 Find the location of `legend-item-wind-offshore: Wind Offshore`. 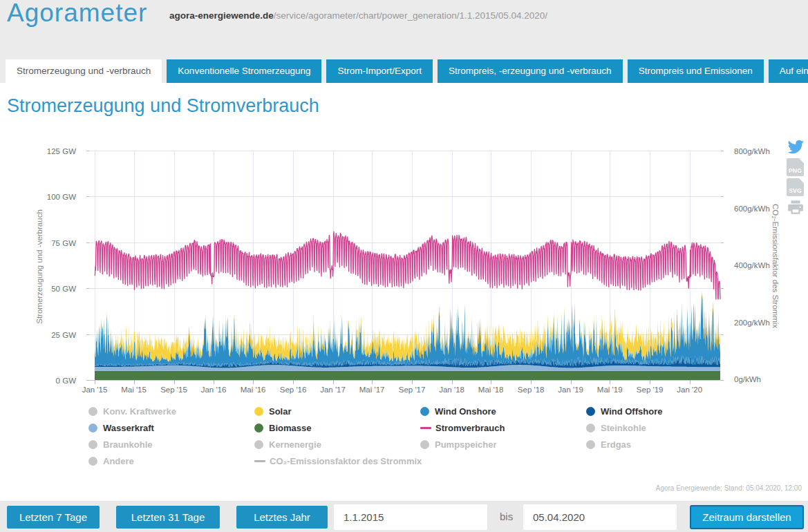

legend-item-wind-offshore: Wind Offshore is located at coordinates (624, 411).